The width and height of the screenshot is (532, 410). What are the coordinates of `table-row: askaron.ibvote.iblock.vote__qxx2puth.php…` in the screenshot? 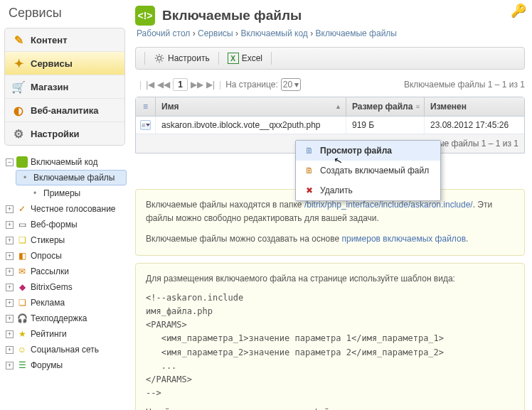 It's located at (330, 125).